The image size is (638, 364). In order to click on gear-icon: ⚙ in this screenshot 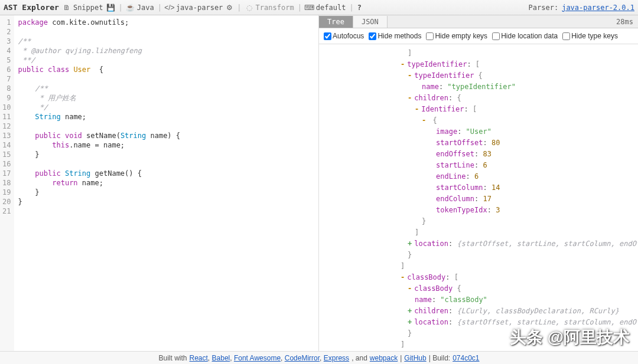, I will do `click(229, 8)`.